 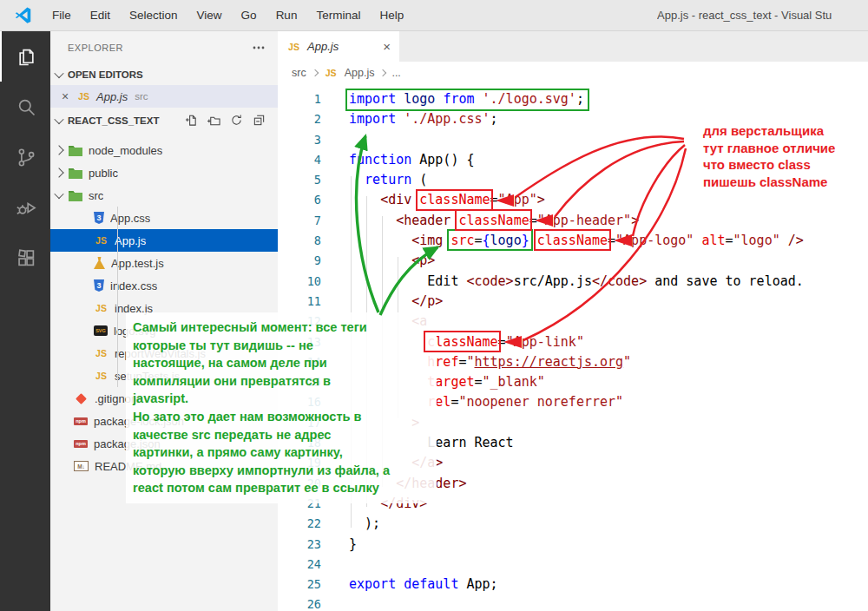 I want to click on title-bar: FileEditSelectionViewGoRunTerminalHelp A…, so click(x=434, y=16).